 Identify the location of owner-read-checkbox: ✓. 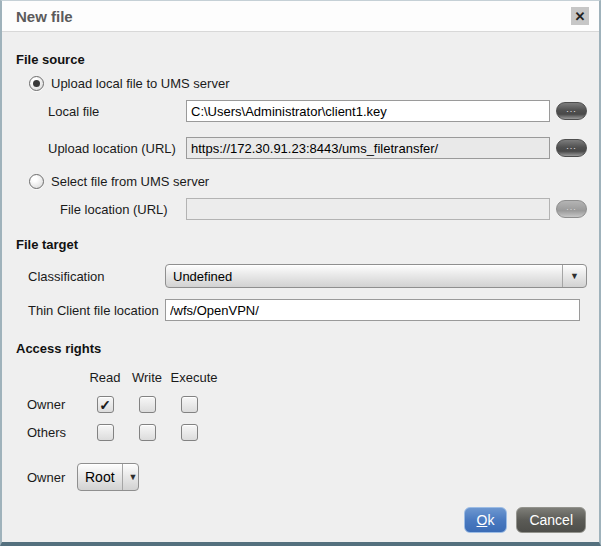
(106, 404).